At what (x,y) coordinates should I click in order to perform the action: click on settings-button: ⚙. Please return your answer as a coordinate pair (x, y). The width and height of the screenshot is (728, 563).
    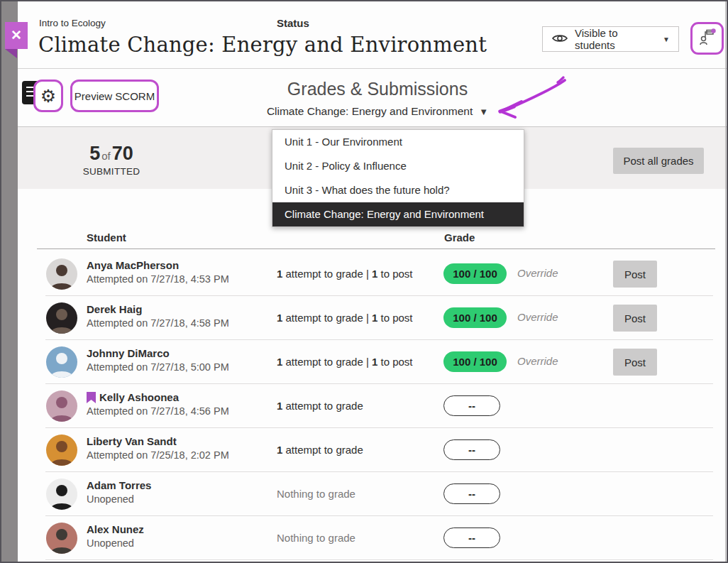
    Looking at the image, I should click on (48, 96).